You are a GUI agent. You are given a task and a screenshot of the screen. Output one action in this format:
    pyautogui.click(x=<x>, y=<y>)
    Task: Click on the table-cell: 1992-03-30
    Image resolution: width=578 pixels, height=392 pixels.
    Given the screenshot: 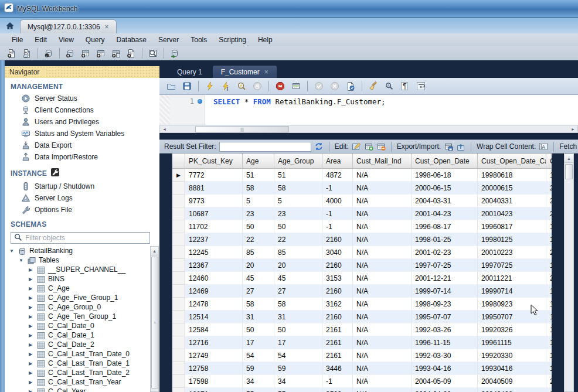 What is the action you would take?
    pyautogui.click(x=444, y=356)
    